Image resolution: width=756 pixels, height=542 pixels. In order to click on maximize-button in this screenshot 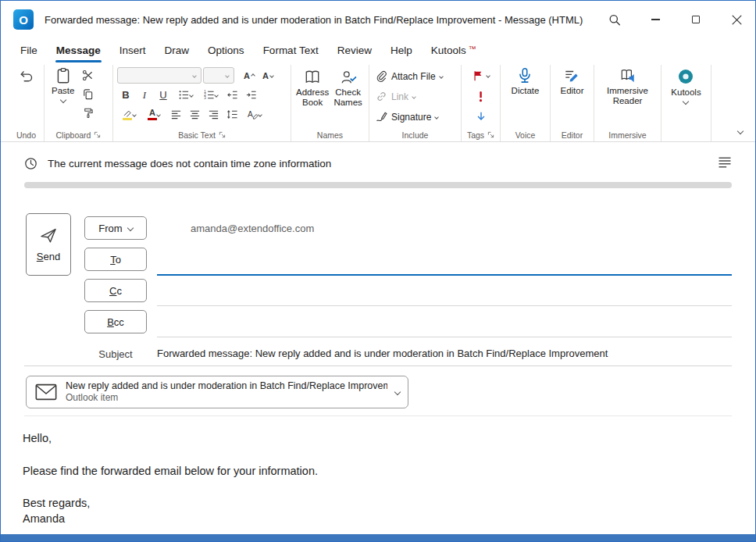, I will do `click(696, 20)`.